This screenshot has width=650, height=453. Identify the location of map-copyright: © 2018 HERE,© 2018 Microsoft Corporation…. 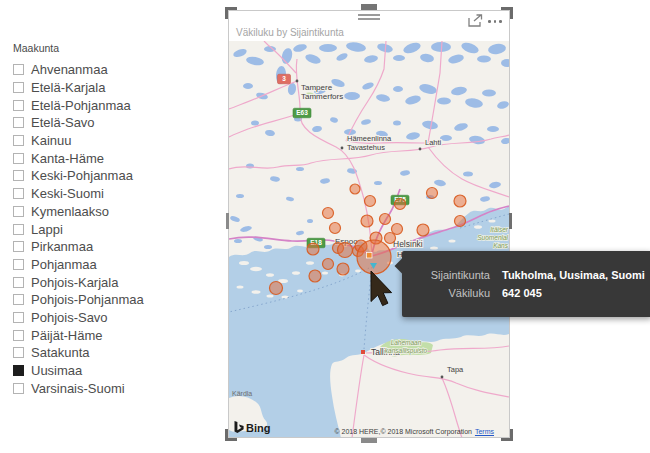
(414, 432).